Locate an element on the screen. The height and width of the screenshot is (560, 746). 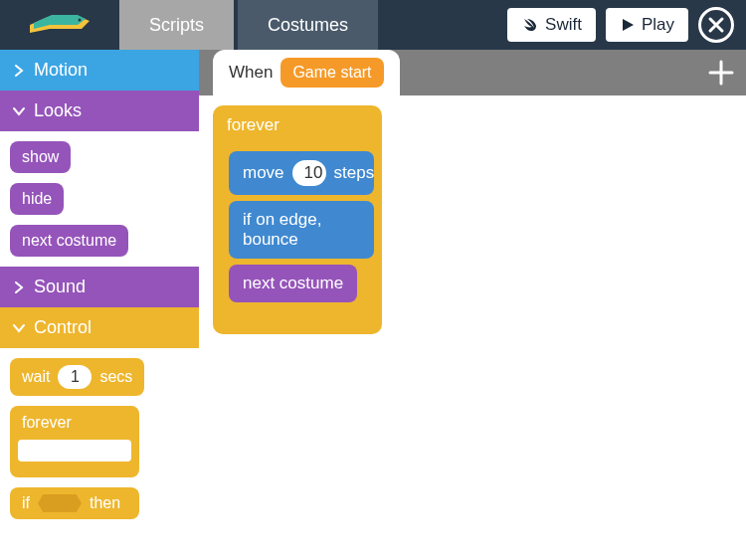
block-wait: wait 1 secs is located at coordinates (78, 377).